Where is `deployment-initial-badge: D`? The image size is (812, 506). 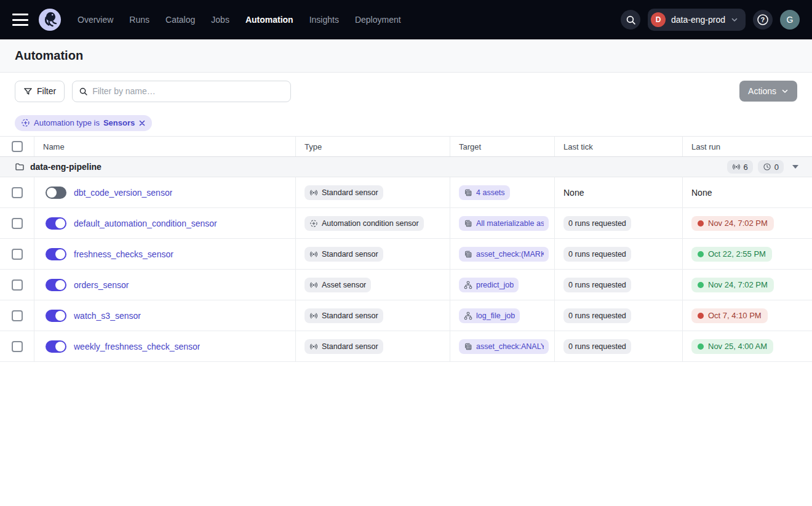
deployment-initial-badge: D is located at coordinates (658, 20).